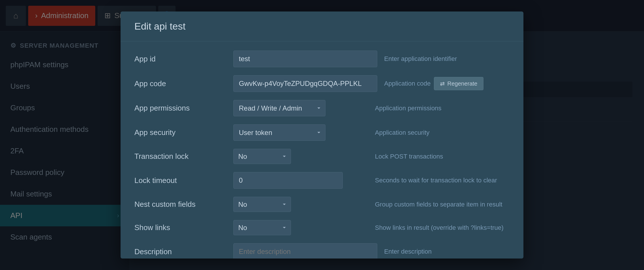  Describe the element at coordinates (459, 84) in the screenshot. I see `regenerate-button: ⇄ Regenerate` at that location.